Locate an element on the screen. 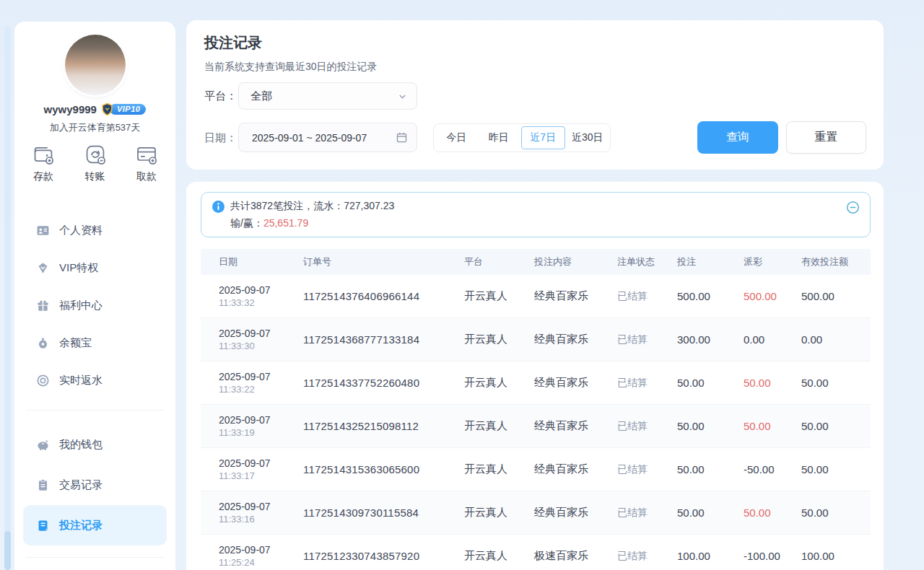 The width and height of the screenshot is (924, 570). cell-payout: -50.00 is located at coordinates (772, 469).